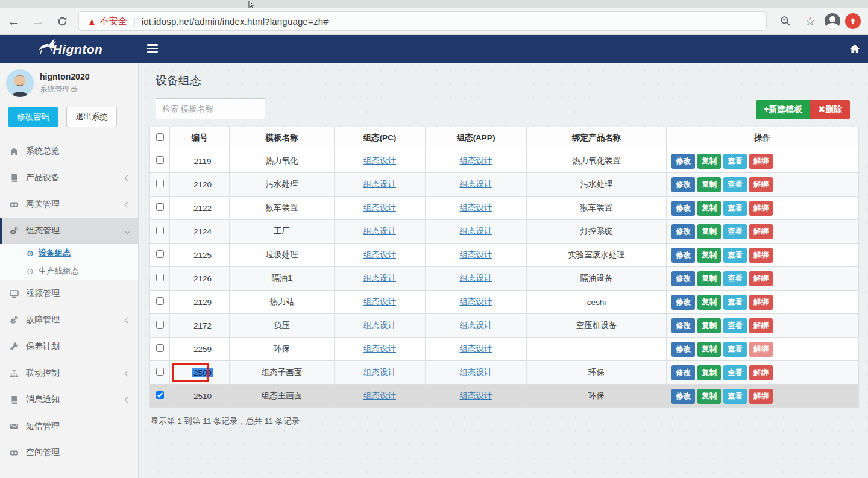 The height and width of the screenshot is (478, 868). What do you see at coordinates (69, 49) in the screenshot?
I see `brand-logo: Hignton` at bounding box center [69, 49].